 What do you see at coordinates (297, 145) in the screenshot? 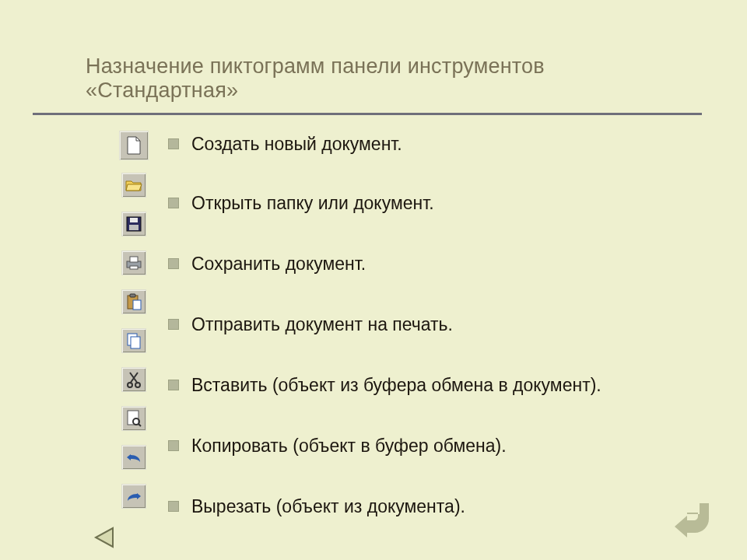
I see `item-label: Создать новый документ.` at bounding box center [297, 145].